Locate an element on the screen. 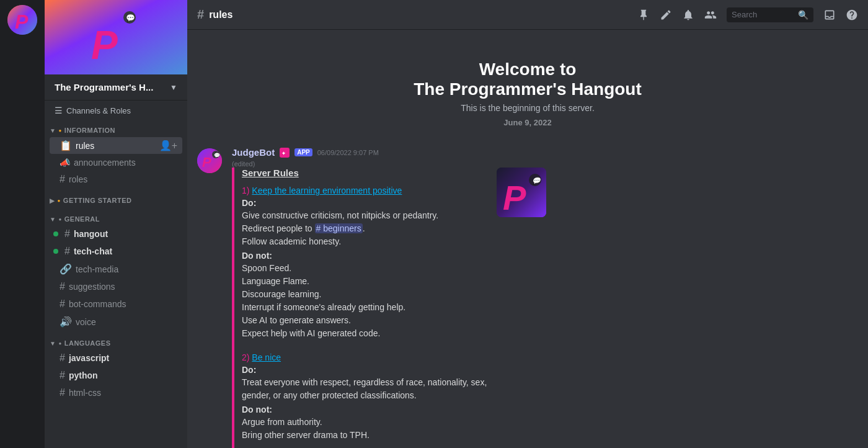 The image size is (868, 448). channel-item-voice: 🔊 voice is located at coordinates (116, 321).